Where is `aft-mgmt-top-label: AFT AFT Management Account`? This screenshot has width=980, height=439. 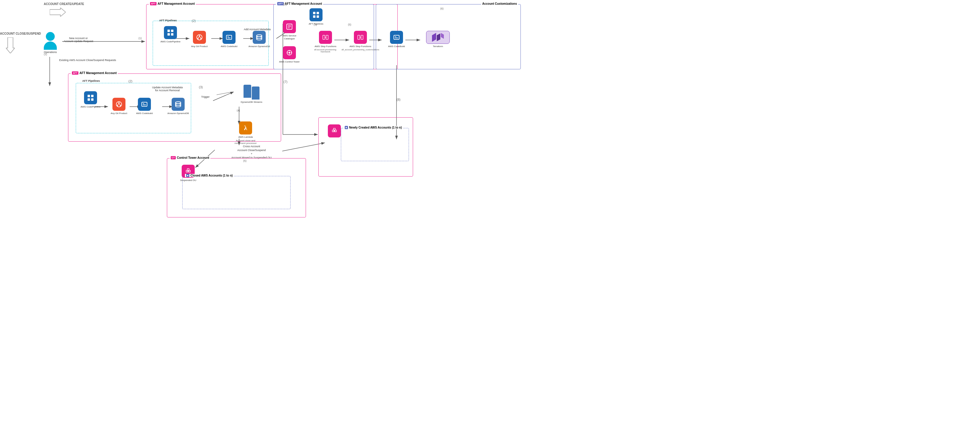
aft-mgmt-top-label: AFT AFT Management Account is located at coordinates (172, 4).